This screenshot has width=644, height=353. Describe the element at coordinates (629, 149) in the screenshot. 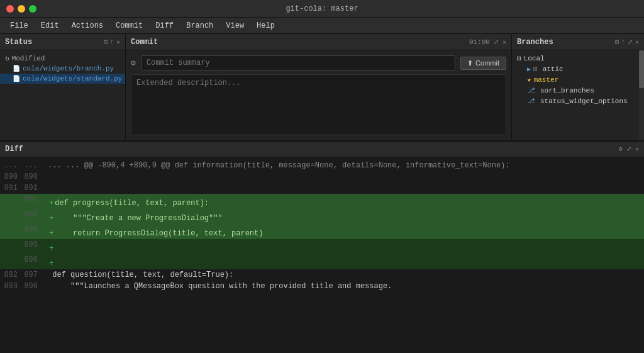

I see `diff-expand-icon: ⤢` at that location.